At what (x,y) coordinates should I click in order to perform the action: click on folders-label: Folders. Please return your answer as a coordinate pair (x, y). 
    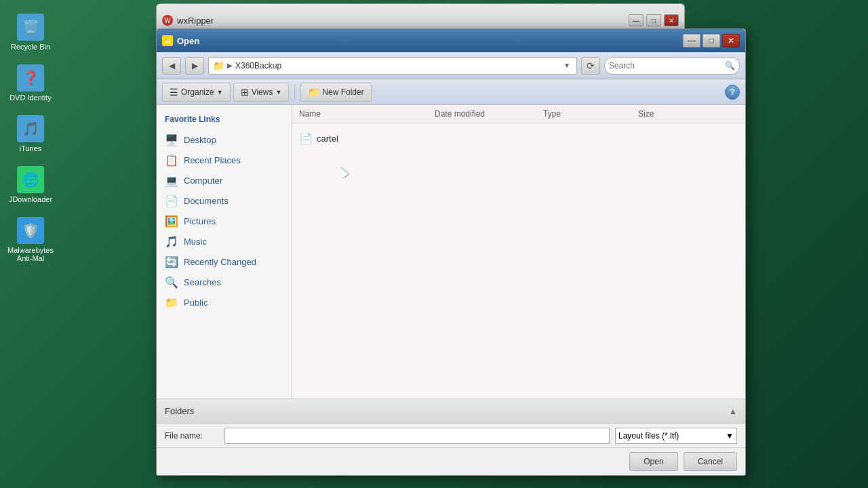
    Looking at the image, I should click on (445, 411).